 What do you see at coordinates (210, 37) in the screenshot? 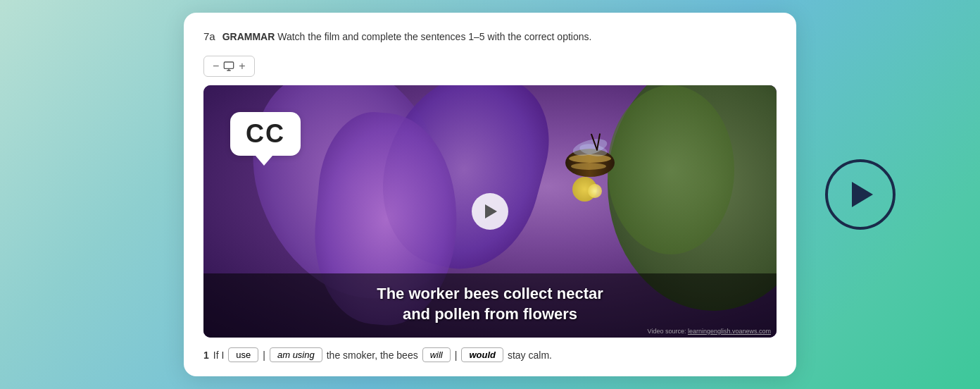
I see `exercise-number: 7a` at bounding box center [210, 37].